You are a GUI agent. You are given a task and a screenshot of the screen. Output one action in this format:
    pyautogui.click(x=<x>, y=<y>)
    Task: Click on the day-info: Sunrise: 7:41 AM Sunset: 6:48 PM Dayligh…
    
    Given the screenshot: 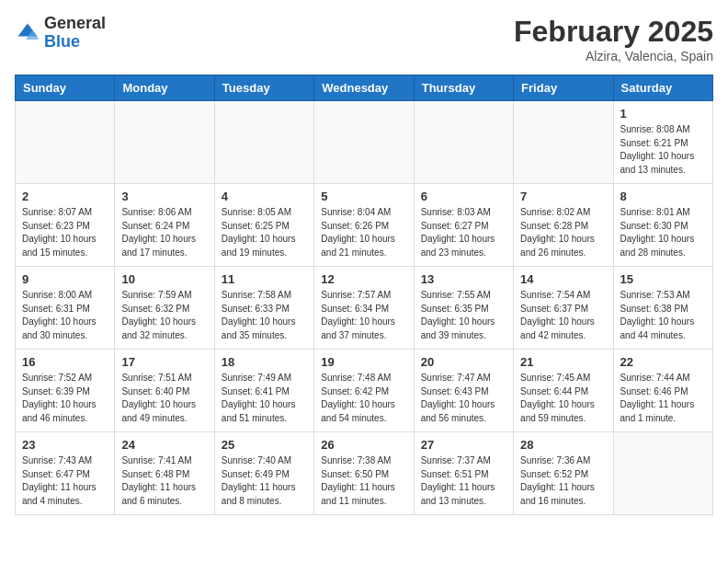 What is the action you would take?
    pyautogui.click(x=164, y=481)
    